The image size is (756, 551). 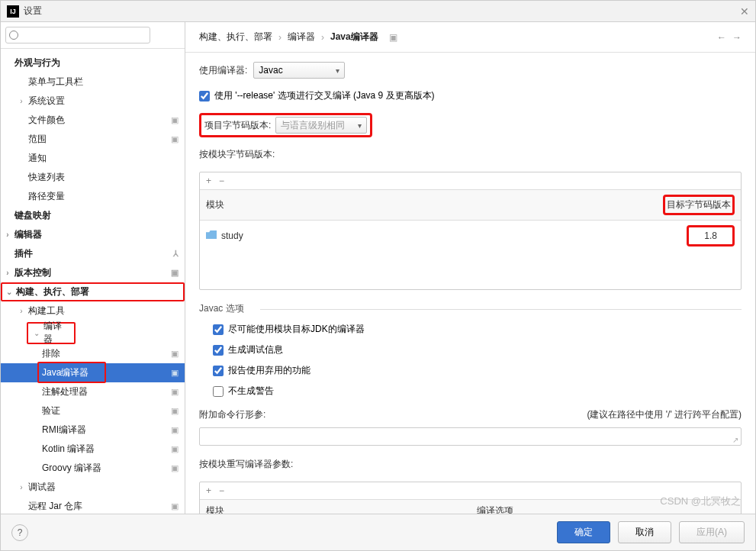 What do you see at coordinates (93, 372) in the screenshot?
I see `tree-java-compiler: Java编译器▣` at bounding box center [93, 372].